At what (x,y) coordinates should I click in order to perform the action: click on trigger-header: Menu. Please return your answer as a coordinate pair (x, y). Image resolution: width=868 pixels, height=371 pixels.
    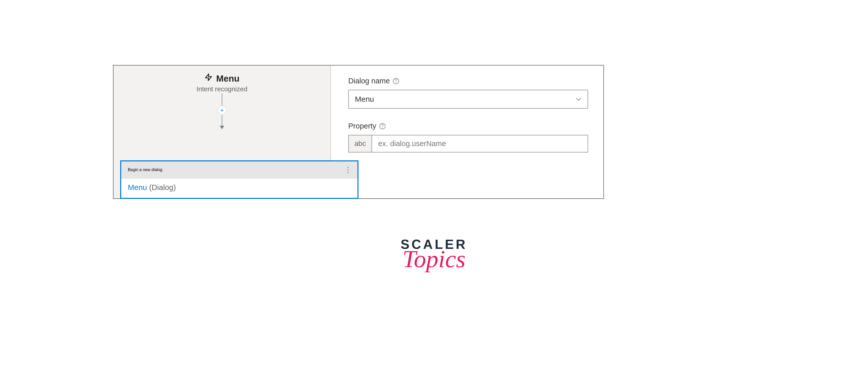
    Looking at the image, I should click on (222, 78).